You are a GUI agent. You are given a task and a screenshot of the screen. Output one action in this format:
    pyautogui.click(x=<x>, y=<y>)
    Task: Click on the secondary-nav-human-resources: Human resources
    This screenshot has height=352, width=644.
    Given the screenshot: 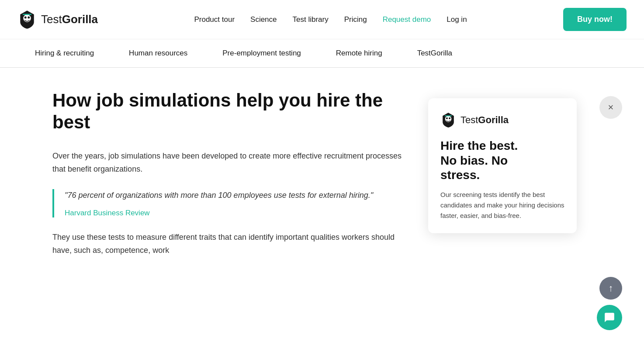 What is the action you would take?
    pyautogui.click(x=158, y=53)
    